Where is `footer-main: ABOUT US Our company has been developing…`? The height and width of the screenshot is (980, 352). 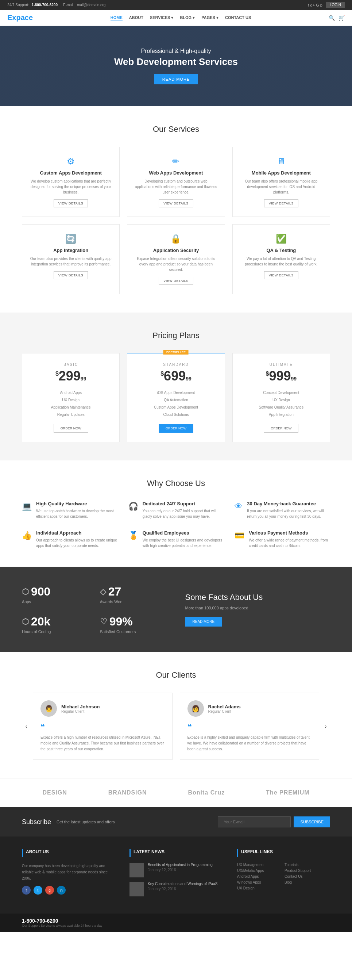
footer-main: ABOUT US Our company has been developing… is located at coordinates (176, 875).